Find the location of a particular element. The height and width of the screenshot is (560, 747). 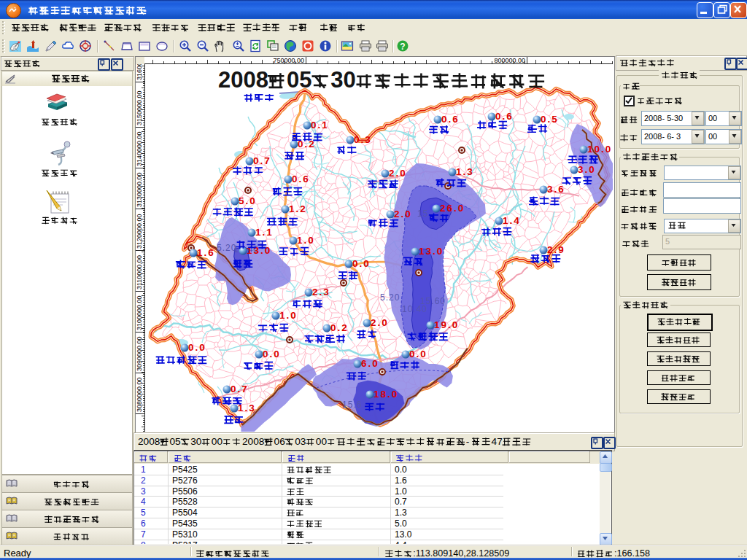

svg-text: 0.2 is located at coordinates (340, 328).